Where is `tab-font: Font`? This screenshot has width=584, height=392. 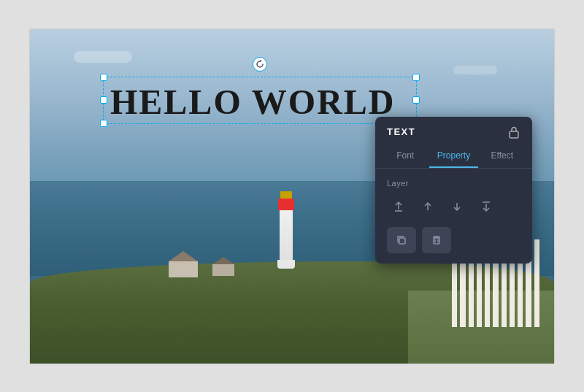 tab-font: Font is located at coordinates (405, 156).